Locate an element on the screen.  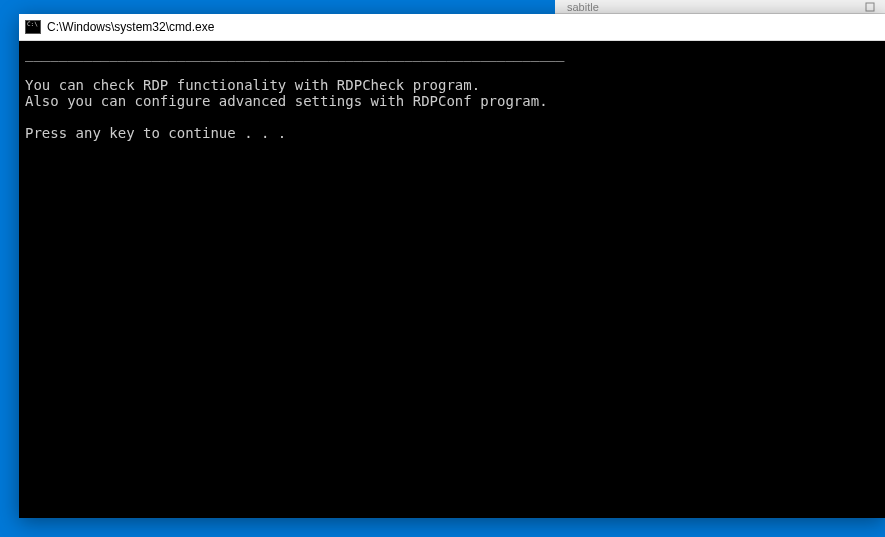
cmd-icon is located at coordinates (33, 27).